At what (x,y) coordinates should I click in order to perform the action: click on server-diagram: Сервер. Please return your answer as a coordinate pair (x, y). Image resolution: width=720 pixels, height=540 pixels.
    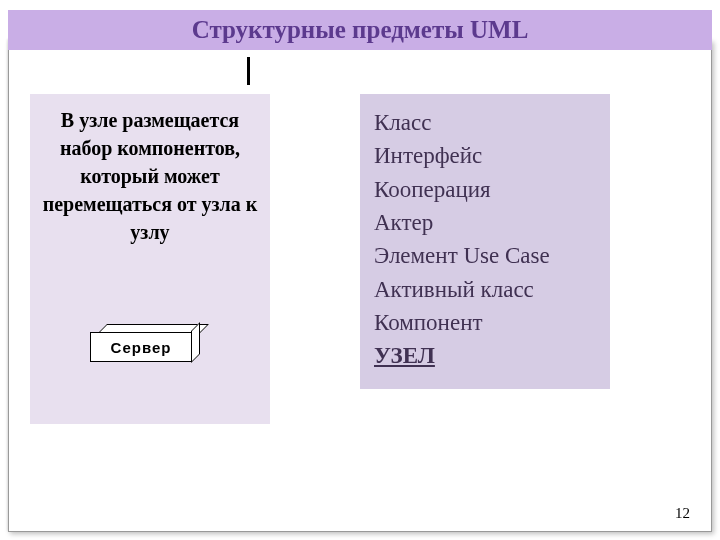
    Looking at the image, I should click on (150, 357).